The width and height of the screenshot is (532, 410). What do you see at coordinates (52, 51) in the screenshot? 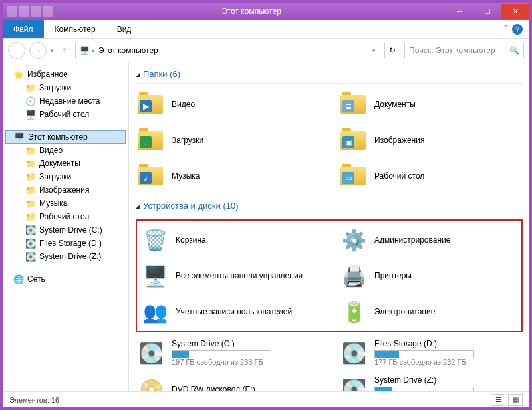
I see `recent-dropdown-icon: ▾` at bounding box center [52, 51].